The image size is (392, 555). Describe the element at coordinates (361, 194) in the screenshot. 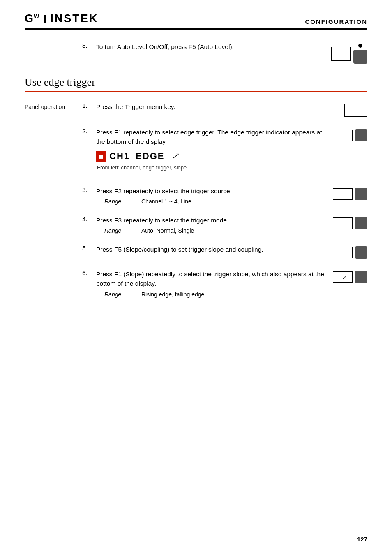

I see `f2-dark` at that location.